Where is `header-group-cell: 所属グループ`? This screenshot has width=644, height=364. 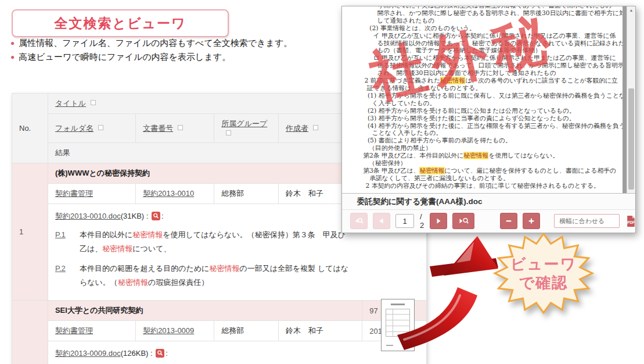
header-group-cell: 所属グループ is located at coordinates (246, 129).